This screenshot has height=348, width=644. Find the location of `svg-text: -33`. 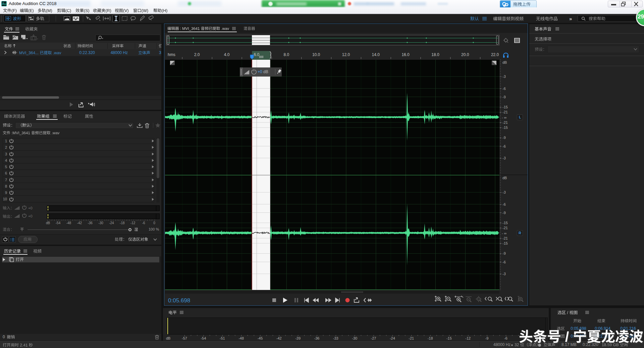

svg-text: -33 is located at coordinates (336, 338).